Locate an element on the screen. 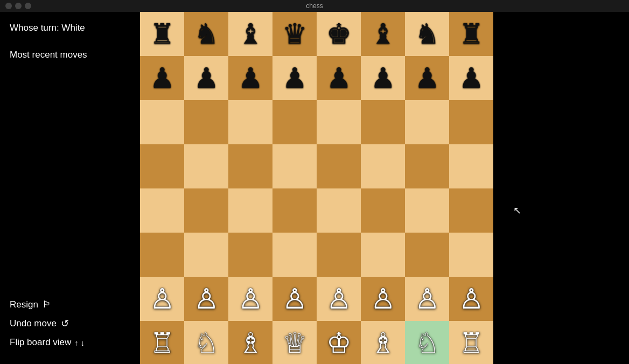 This screenshot has height=364, width=629. flip-board-label: Flip board view is located at coordinates (40, 342).